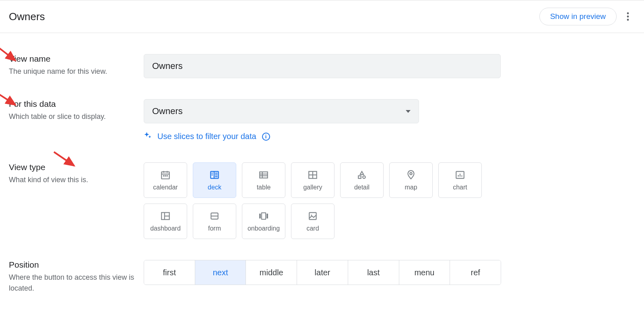  I want to click on info-icon: i, so click(266, 137).